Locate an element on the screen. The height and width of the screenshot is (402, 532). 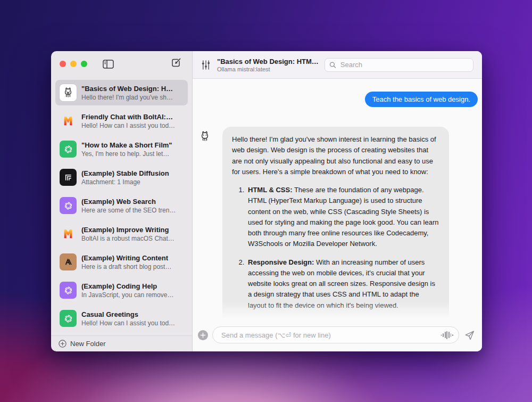
conversation-title: (Example) Improve Writing is located at coordinates (128, 230).